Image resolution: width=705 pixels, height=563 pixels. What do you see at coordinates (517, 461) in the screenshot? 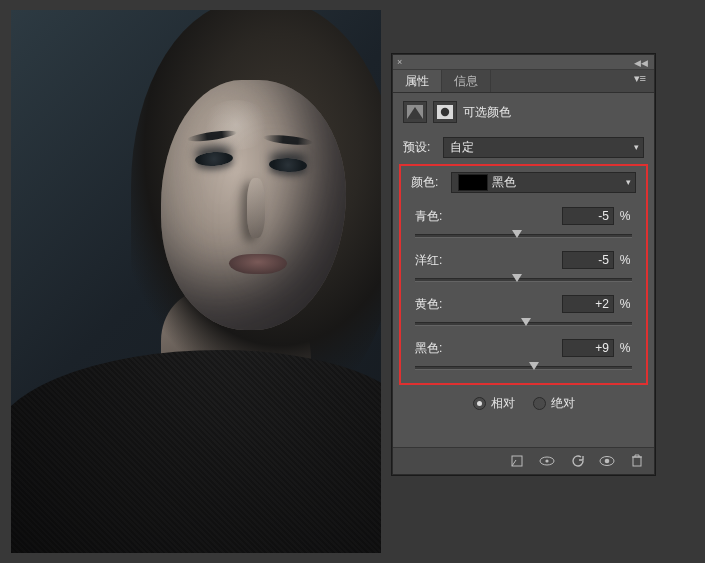
I see `clip-icon` at bounding box center [517, 461].